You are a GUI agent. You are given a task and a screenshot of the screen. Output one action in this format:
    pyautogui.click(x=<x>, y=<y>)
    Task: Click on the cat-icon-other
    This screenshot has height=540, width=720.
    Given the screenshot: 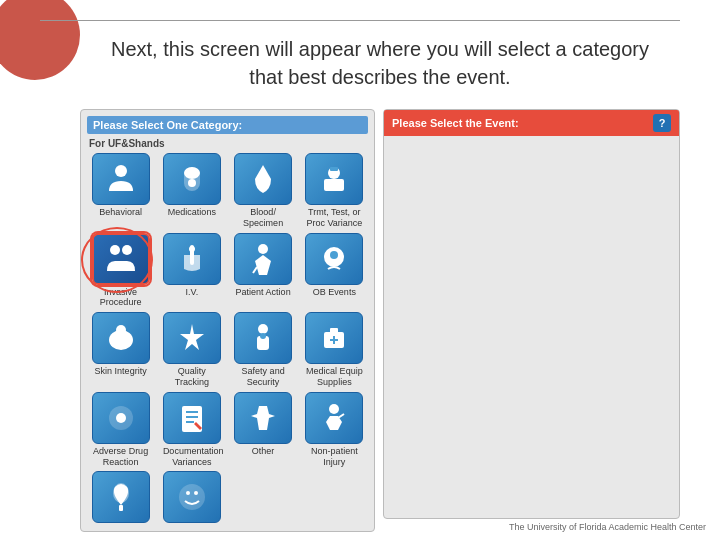 What is the action you would take?
    pyautogui.click(x=263, y=418)
    